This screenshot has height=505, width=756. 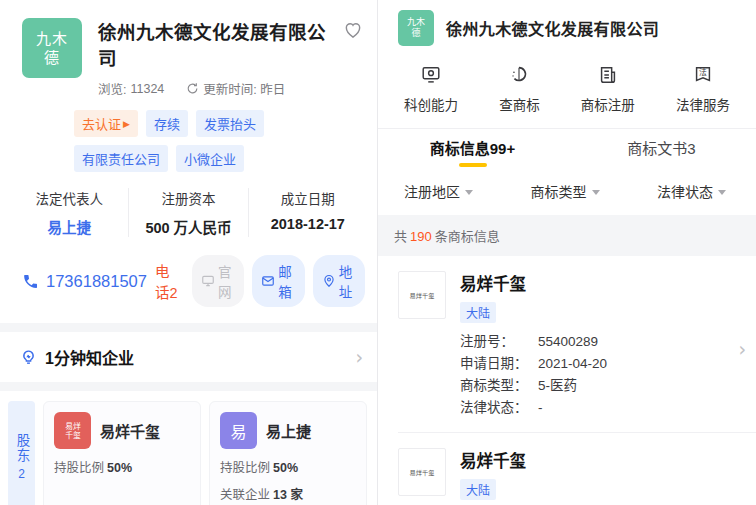 What do you see at coordinates (567, 195) in the screenshot?
I see `trademark-filters: 注册地区 商标类型 法律状态` at bounding box center [567, 195].